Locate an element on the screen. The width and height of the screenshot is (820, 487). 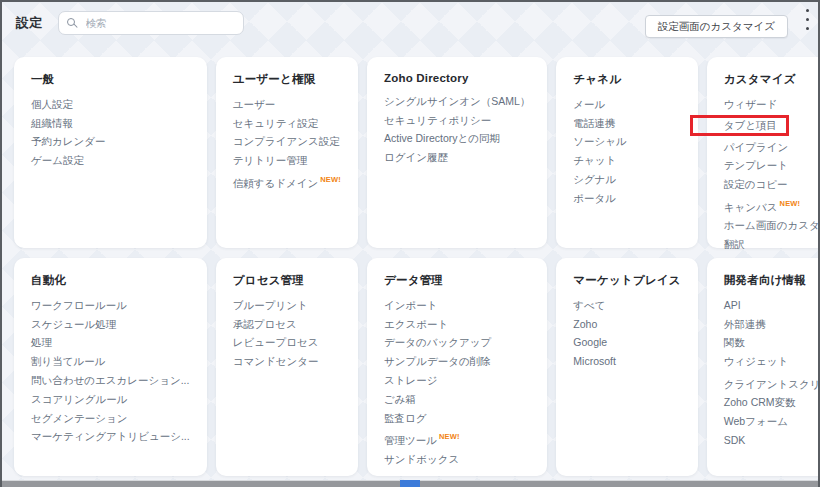
settings-link-company-details: 組織情報 is located at coordinates (110, 124).